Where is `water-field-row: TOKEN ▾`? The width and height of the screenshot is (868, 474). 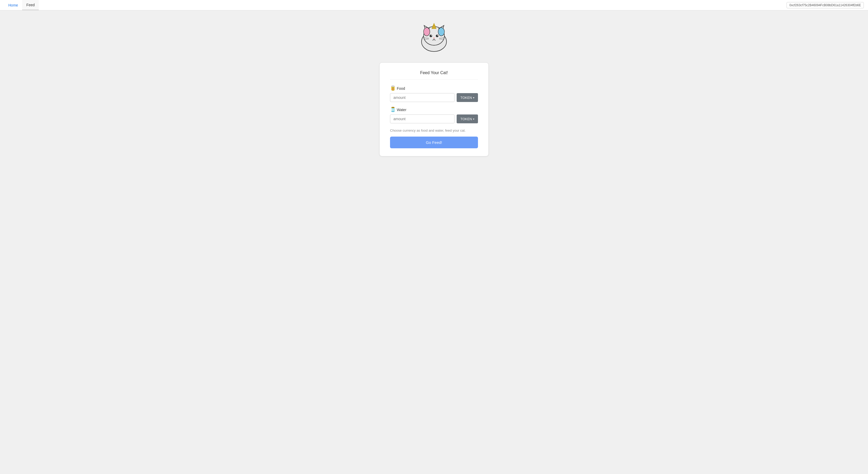
water-field-row: TOKEN ▾ is located at coordinates (434, 119).